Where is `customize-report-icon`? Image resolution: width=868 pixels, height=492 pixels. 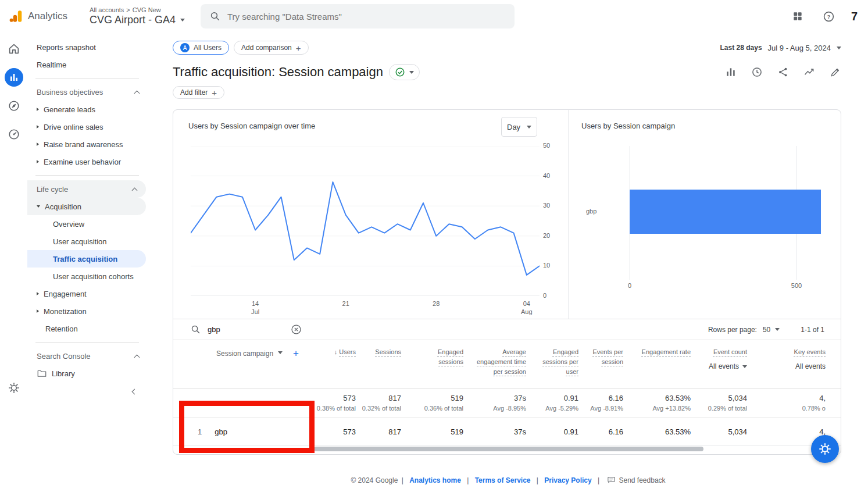
customize-report-icon is located at coordinates (731, 72).